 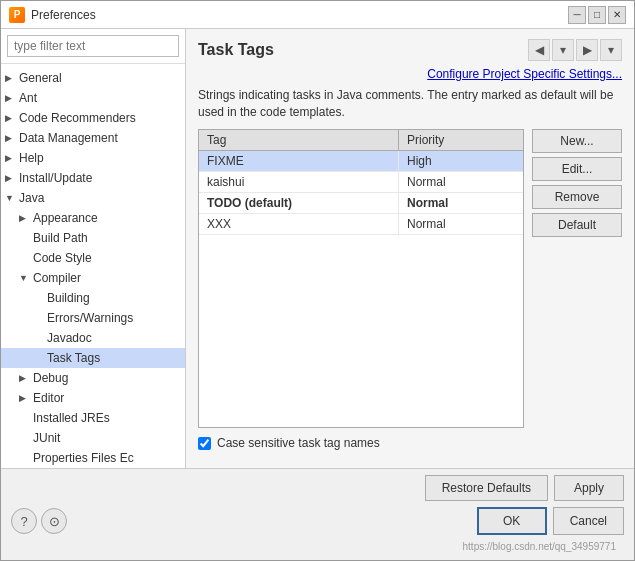 What do you see at coordinates (93, 278) in the screenshot?
I see `sidebar-item-compiler: ▼ Compiler` at bounding box center [93, 278].